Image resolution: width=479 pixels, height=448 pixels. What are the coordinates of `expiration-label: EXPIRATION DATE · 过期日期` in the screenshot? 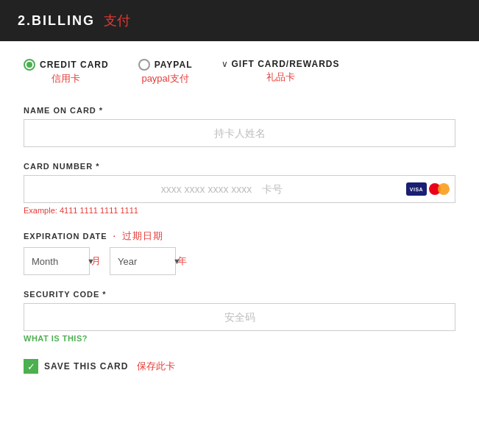 It's located at (240, 236).